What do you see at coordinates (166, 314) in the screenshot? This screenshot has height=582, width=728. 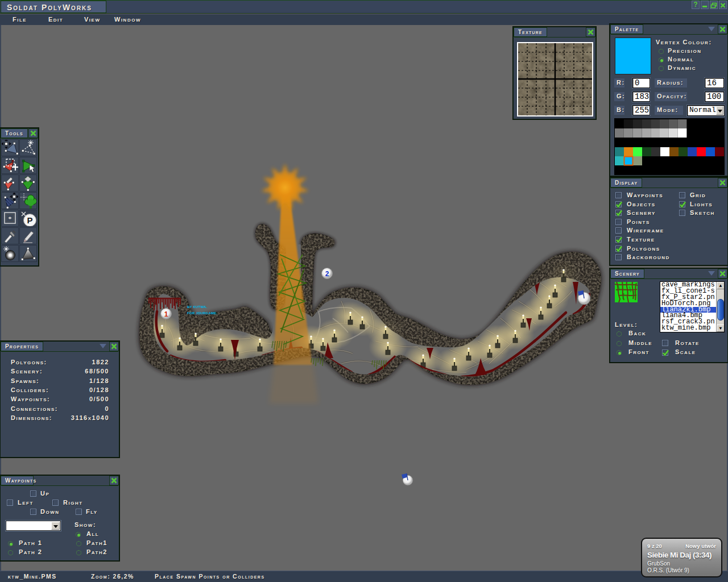 I see `svg-text: 1` at bounding box center [166, 314].